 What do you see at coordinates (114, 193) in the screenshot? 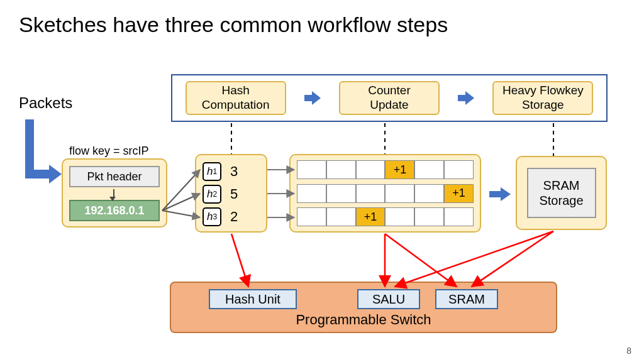
I see `packet-box: Pkt header 192.168.0.1` at bounding box center [114, 193].